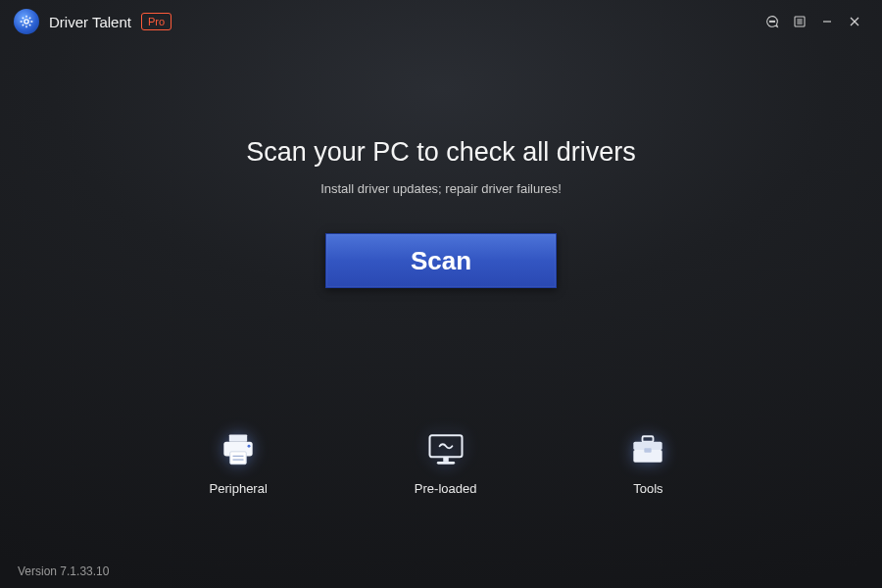 The image size is (882, 588). Describe the element at coordinates (239, 463) in the screenshot. I see `feature-peripheral: Peripheral` at that location.